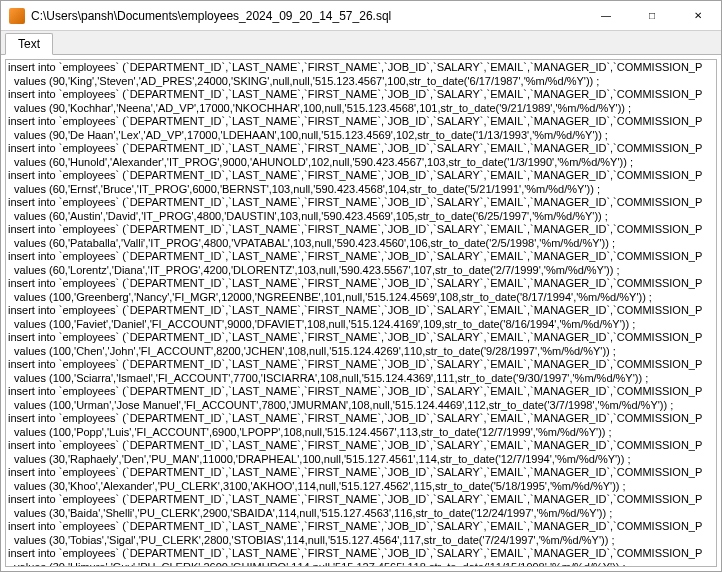 This screenshot has height=572, width=722. Describe the element at coordinates (17, 16) in the screenshot. I see `app-icon` at that location.